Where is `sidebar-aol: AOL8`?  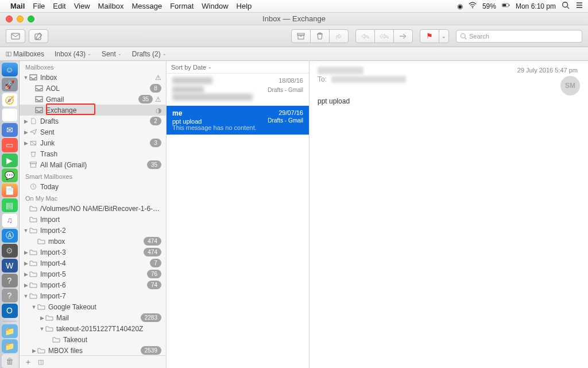
sidebar-aol: AOL8 is located at coordinates (93, 89).